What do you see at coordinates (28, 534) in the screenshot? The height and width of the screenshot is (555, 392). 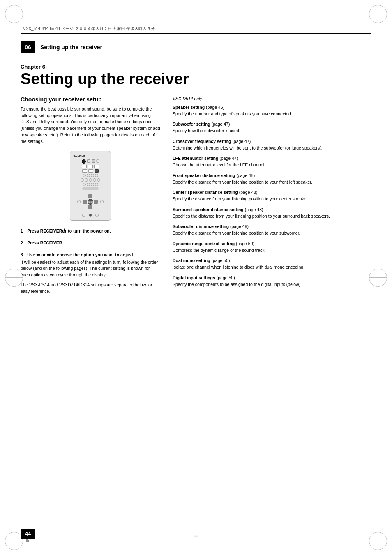 I see `page-number: 44` at bounding box center [28, 534].